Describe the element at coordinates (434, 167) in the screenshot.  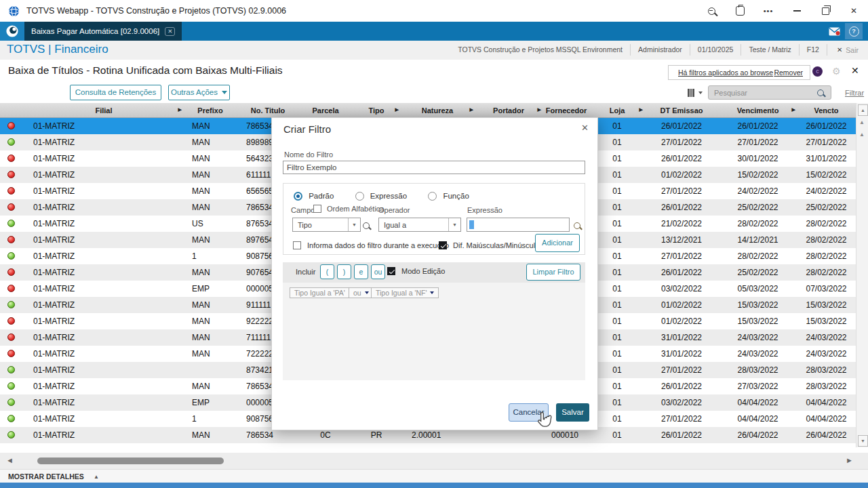
I see `filter-name-input` at that location.